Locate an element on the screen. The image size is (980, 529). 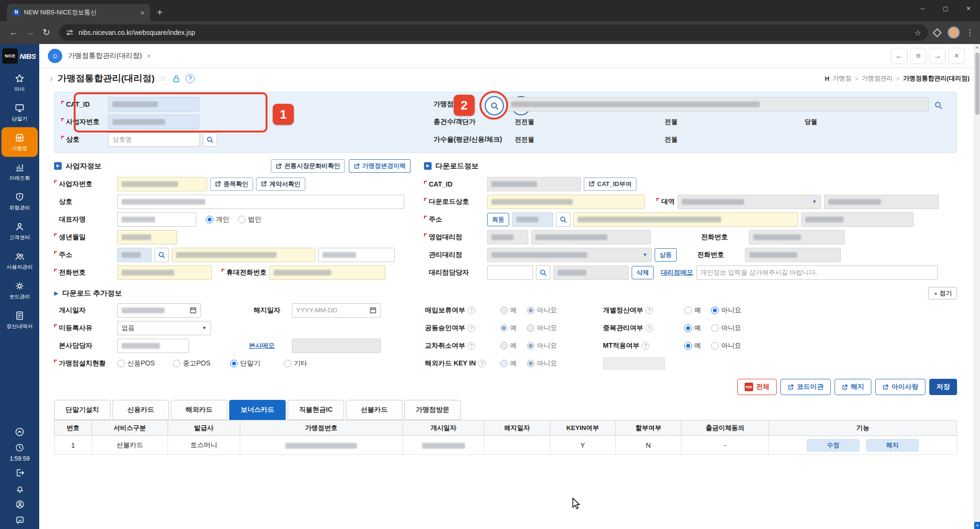
radio-hold-no: 아니요 is located at coordinates (542, 310).